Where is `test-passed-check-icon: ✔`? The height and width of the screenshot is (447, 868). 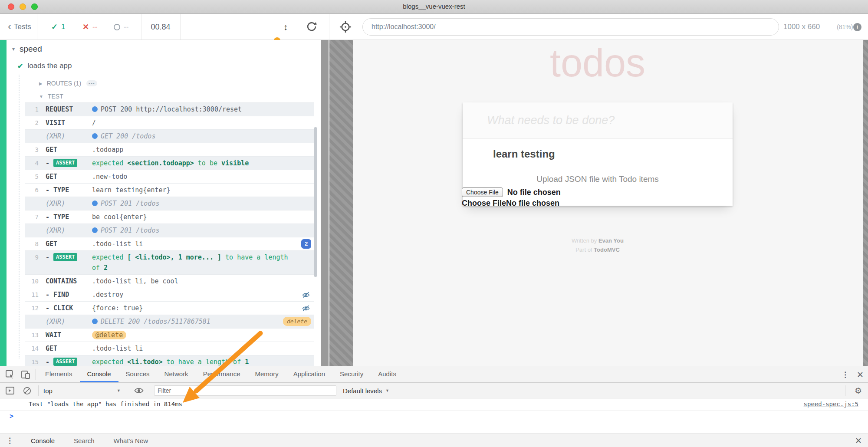
test-passed-check-icon: ✔ is located at coordinates (20, 66).